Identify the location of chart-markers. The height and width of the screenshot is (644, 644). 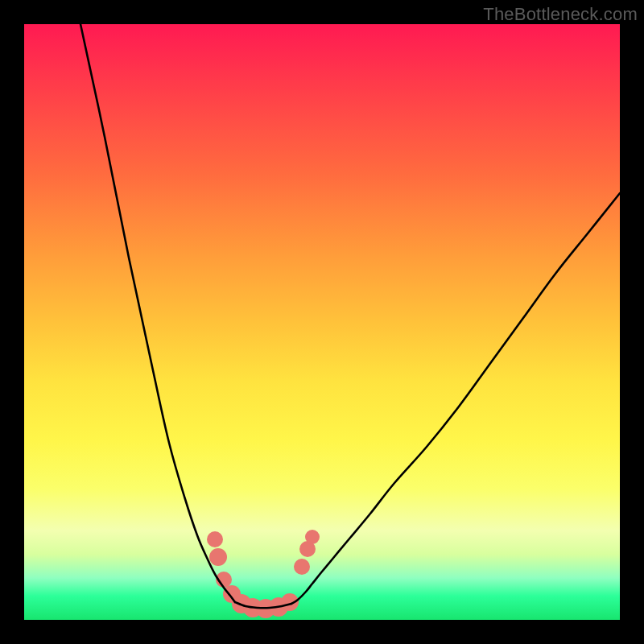
(263, 574).